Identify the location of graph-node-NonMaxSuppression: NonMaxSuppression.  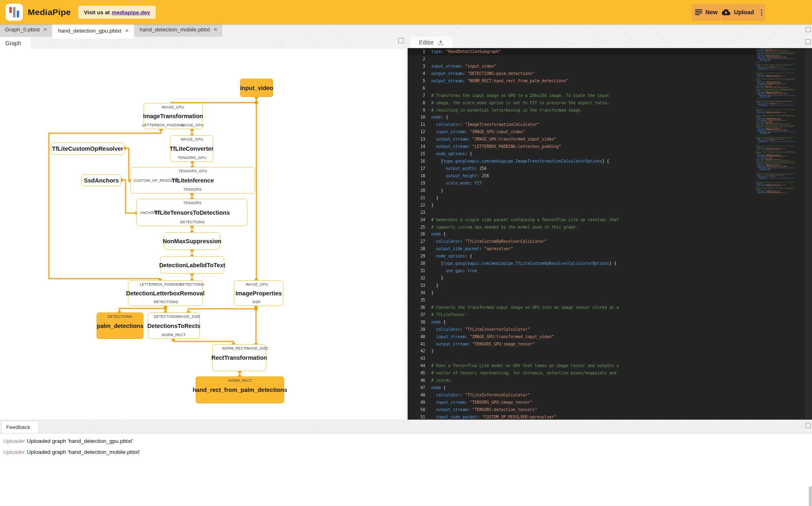
(192, 241).